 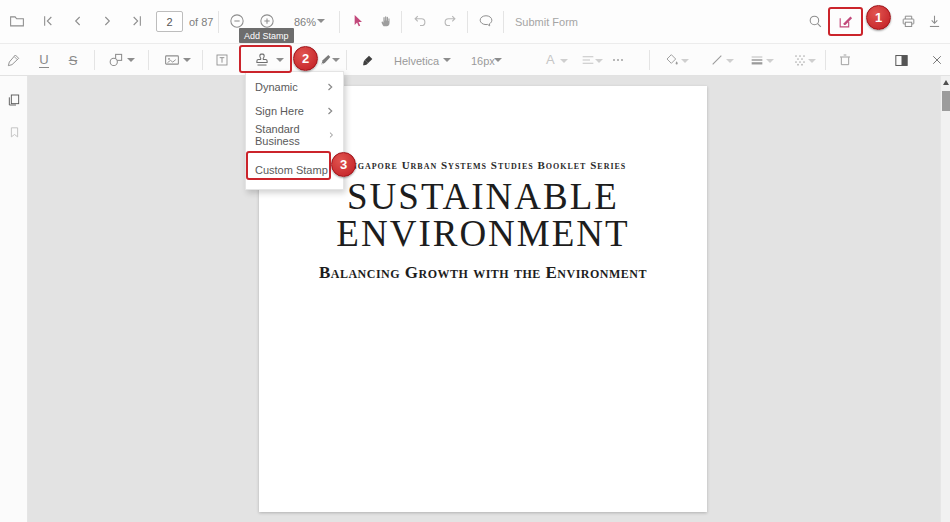 What do you see at coordinates (717, 60) in the screenshot?
I see `stroke-icon` at bounding box center [717, 60].